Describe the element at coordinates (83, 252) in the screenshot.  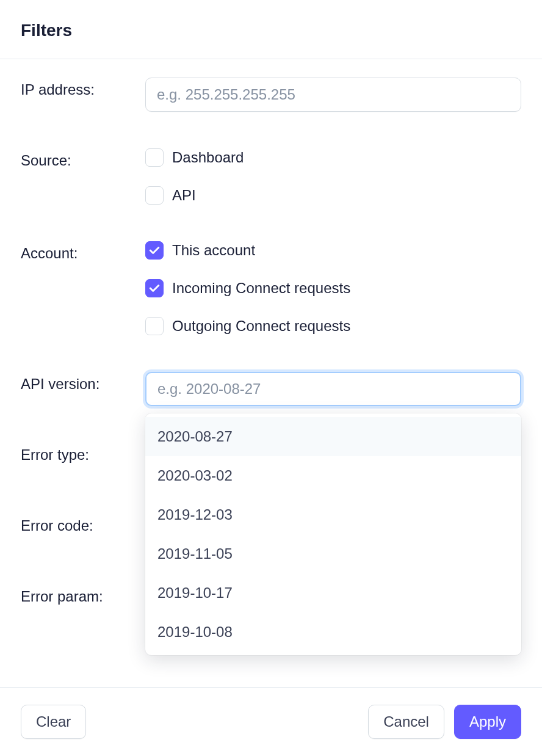
I see `account-label: Account:` at that location.